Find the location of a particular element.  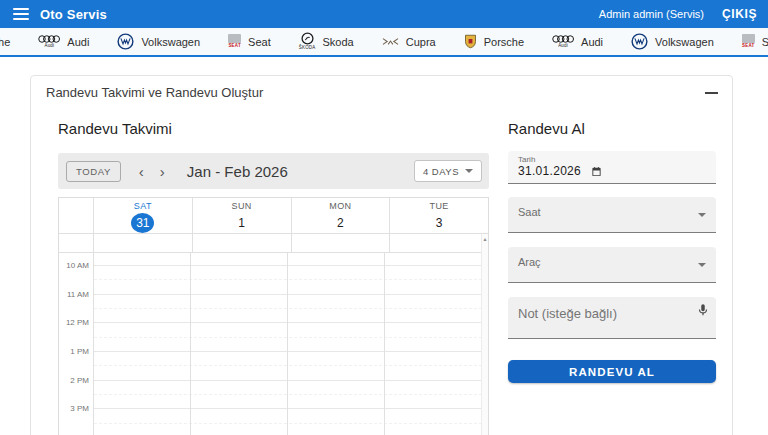

logout-button: ÇIKIŞ is located at coordinates (740, 14).